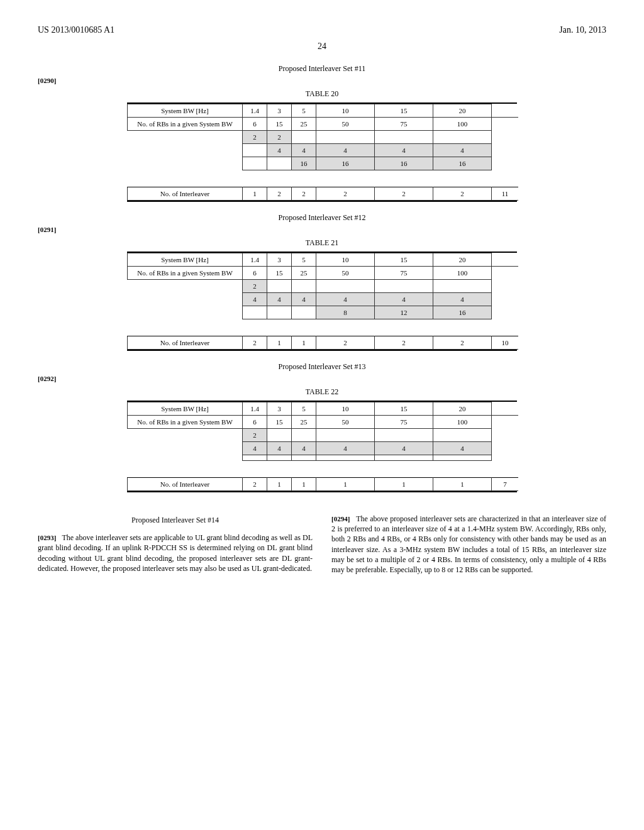 This screenshot has height=830, width=644. I want to click on column-right: [0294] The above proposed interleaver se…, so click(469, 545).